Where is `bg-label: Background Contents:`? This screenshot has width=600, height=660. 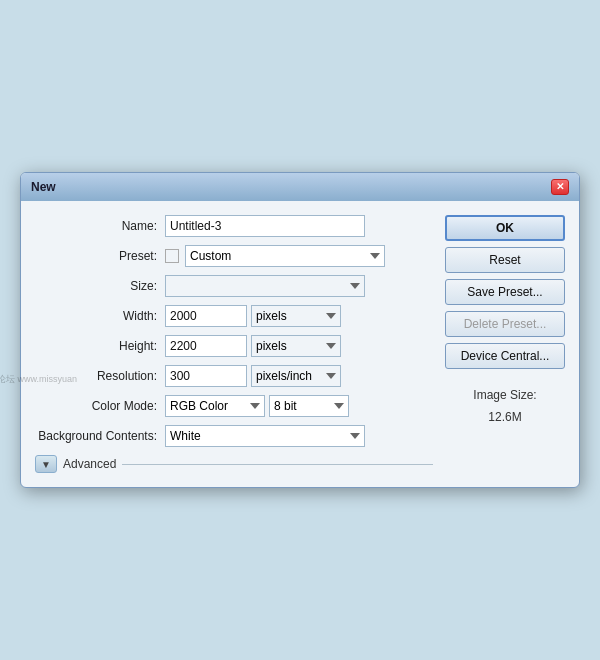 bg-label: Background Contents: is located at coordinates (100, 436).